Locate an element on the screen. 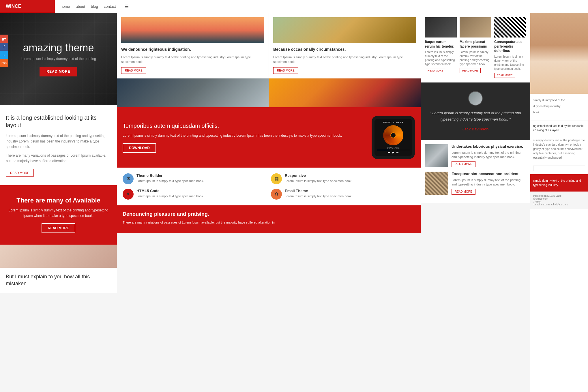  photo-storm is located at coordinates (193, 93).